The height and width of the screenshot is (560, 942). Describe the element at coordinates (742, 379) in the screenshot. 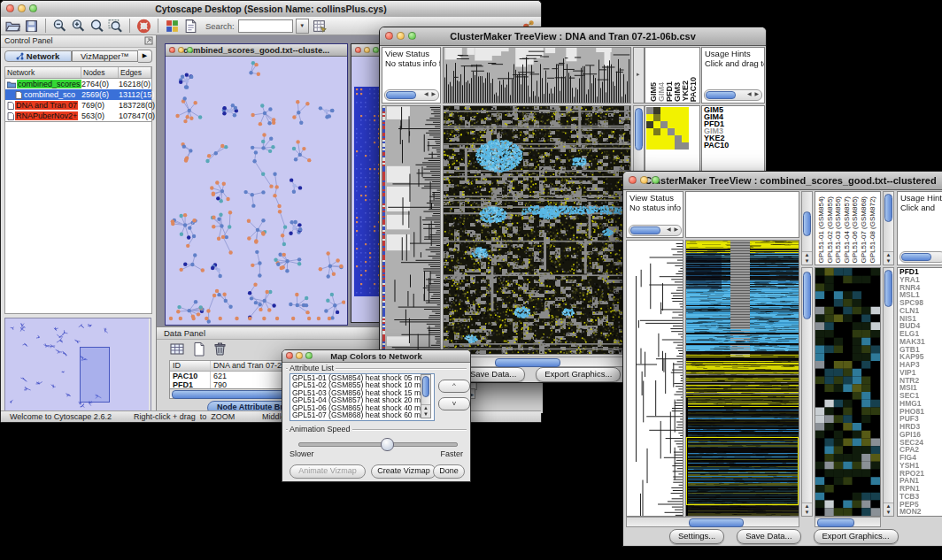

I see `heatmap-pane` at that location.